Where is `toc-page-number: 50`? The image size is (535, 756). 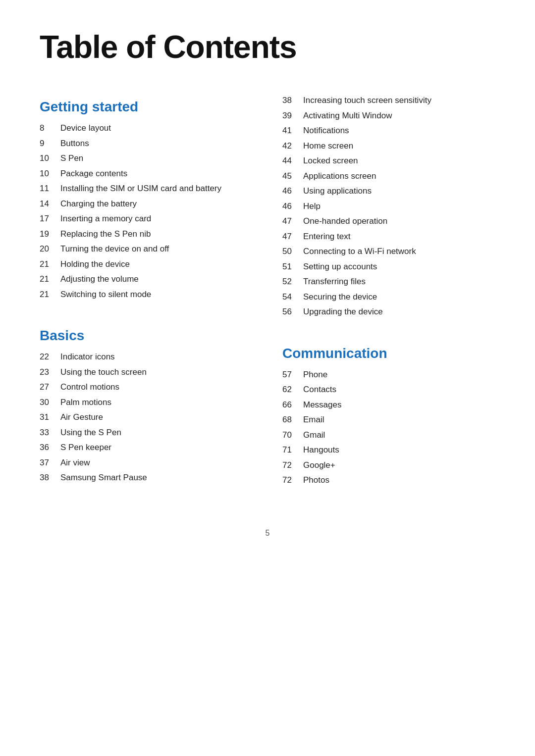 toc-page-number: 50 is located at coordinates (293, 252).